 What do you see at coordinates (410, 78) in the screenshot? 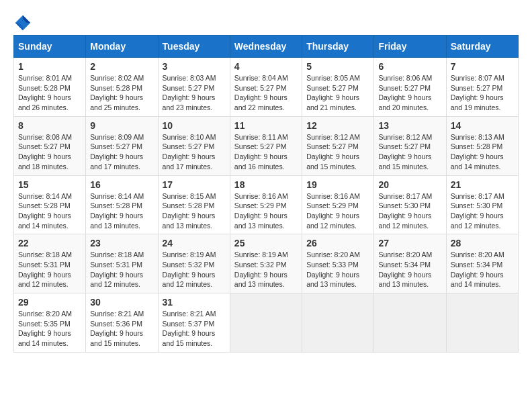
I see `sunrise-text: Sunrise: 8:06 AM` at bounding box center [410, 78].